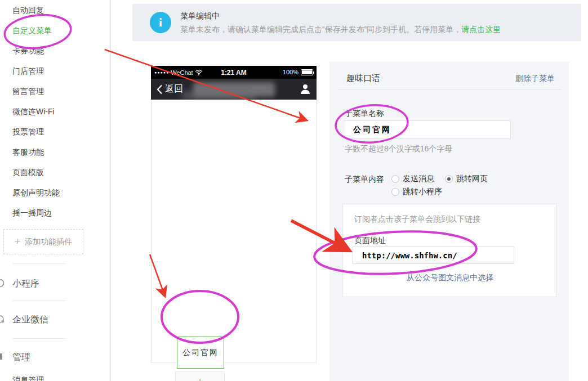  Describe the element at coordinates (219, 96) in the screenshot. I see `blurred-account-title-shadow` at that location.